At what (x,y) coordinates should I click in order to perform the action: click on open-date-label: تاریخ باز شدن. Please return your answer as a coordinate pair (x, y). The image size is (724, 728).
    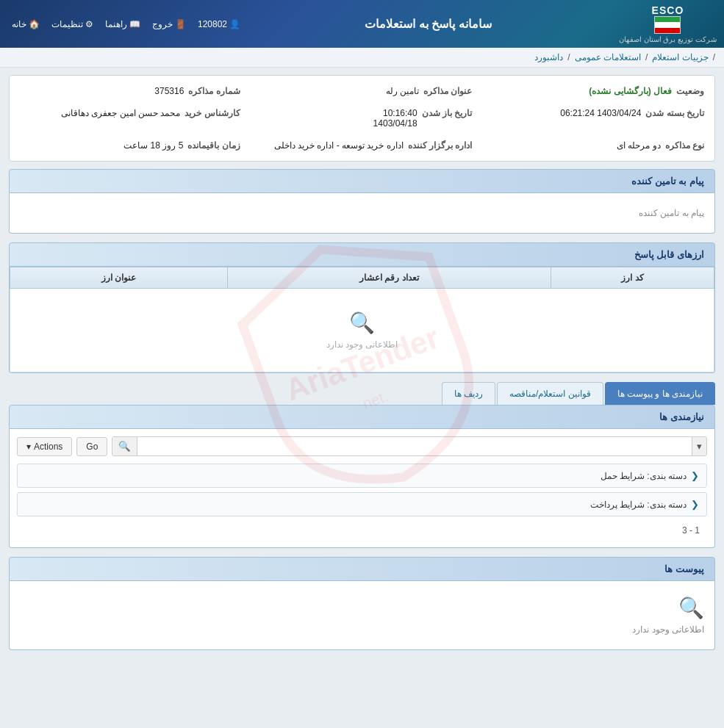
    Looking at the image, I should click on (447, 113).